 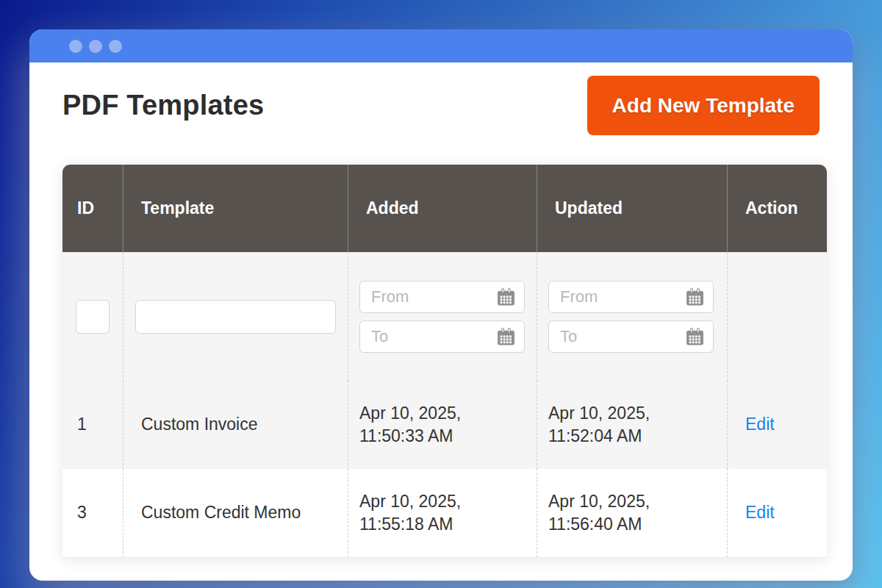 What do you see at coordinates (442, 337) in the screenshot?
I see `added-to-field` at bounding box center [442, 337].